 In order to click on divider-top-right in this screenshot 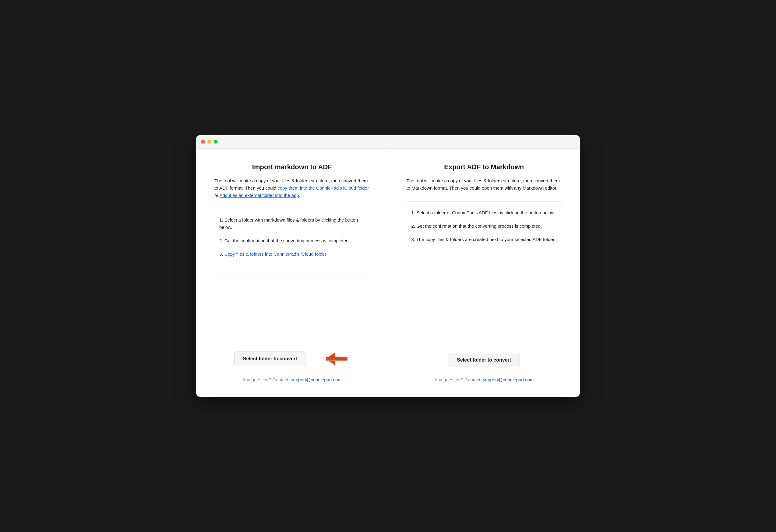, I will do `click(484, 202)`.